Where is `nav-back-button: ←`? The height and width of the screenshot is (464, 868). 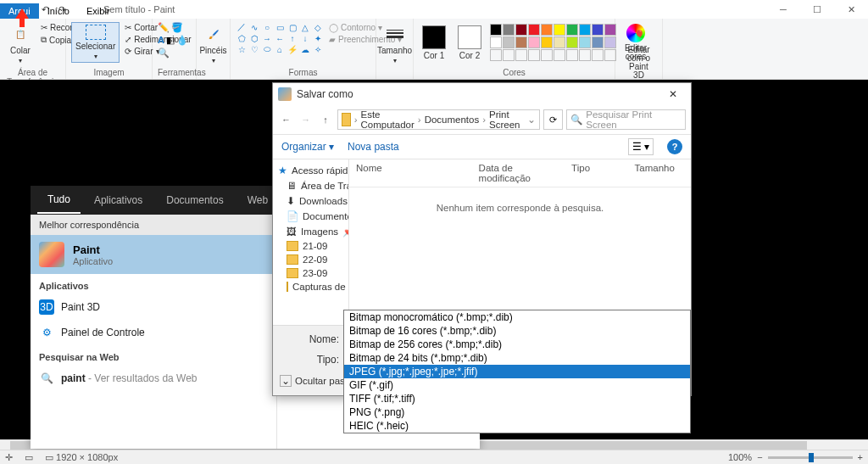 nav-back-button: ← is located at coordinates (287, 120).